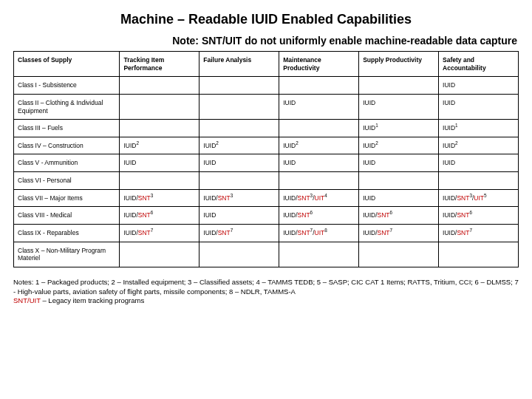 This screenshot has width=532, height=399. What do you see at coordinates (92, 300) in the screenshot?
I see `footnotes-tail: – Legacy item tracking programs` at bounding box center [92, 300].